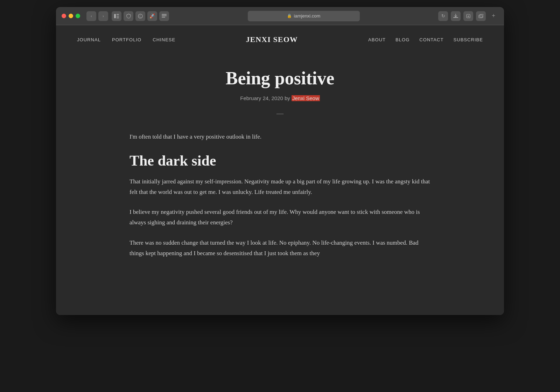 This screenshot has width=560, height=392. What do you see at coordinates (71, 16) in the screenshot?
I see `traffic-lights` at bounding box center [71, 16].